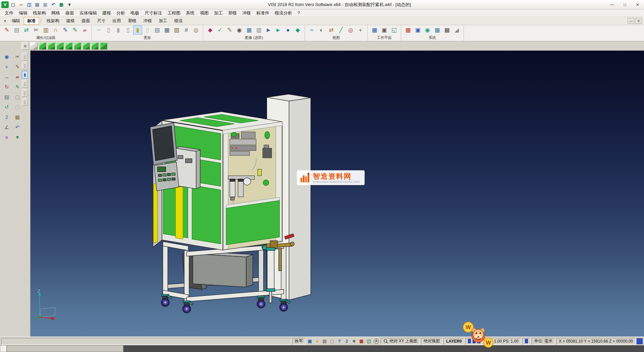 This screenshot has height=352, width=644. What do you see at coordinates (239, 30) in the screenshot?
I see `snapshot-icon: ◉` at bounding box center [239, 30].